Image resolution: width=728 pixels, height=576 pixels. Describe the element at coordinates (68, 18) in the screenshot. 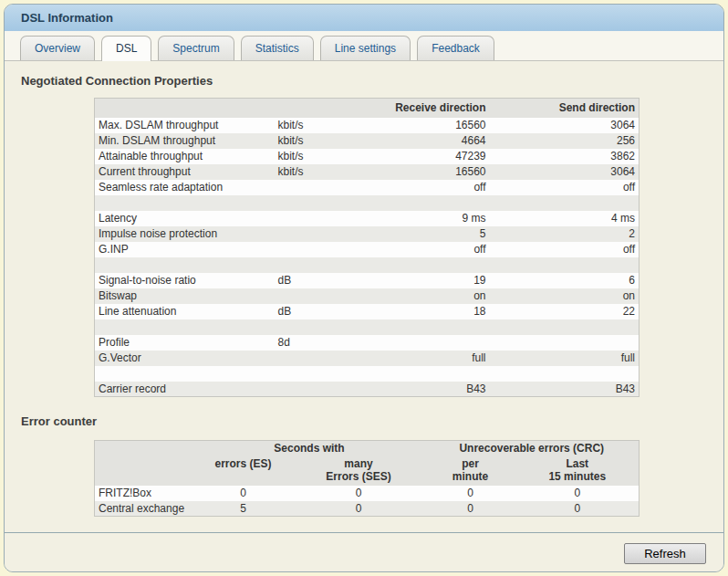

I see `page-title: DSL Information` at that location.